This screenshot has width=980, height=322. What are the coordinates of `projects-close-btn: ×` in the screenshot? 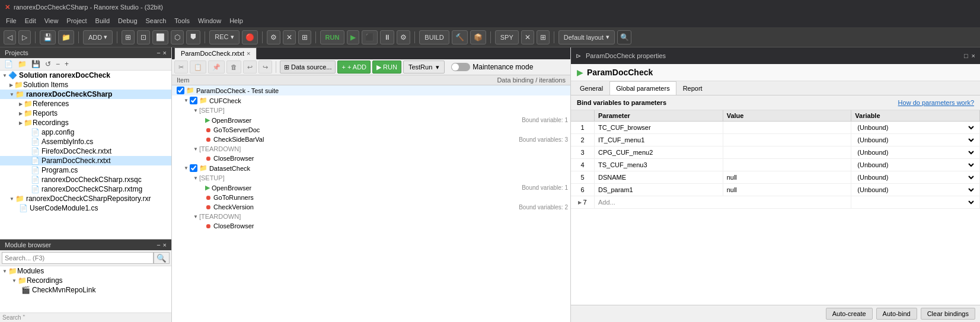 It's located at (165, 53).